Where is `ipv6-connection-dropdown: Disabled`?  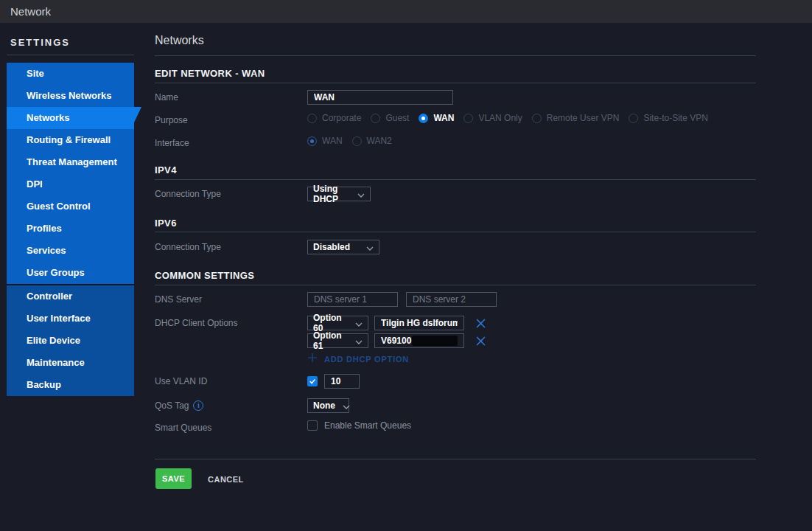 ipv6-connection-dropdown: Disabled is located at coordinates (343, 247).